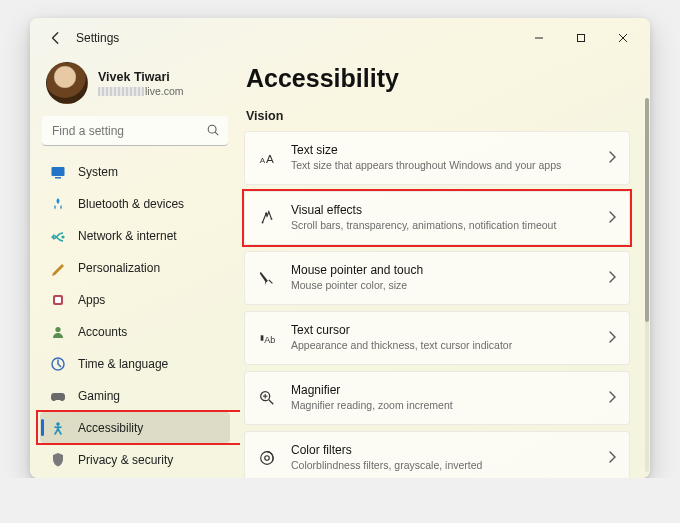  Describe the element at coordinates (98, 172) in the screenshot. I see `nav-label: System` at that location.